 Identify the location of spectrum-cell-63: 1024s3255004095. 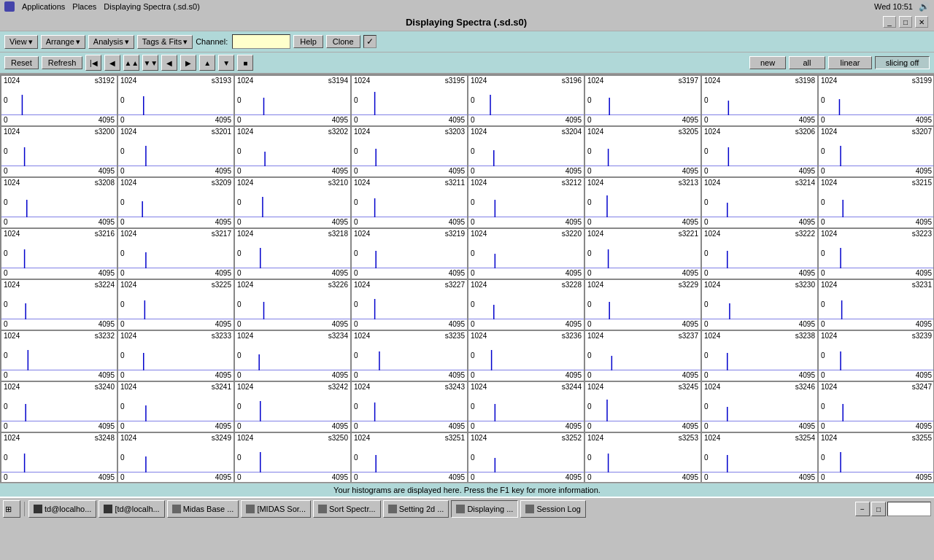
(876, 458).